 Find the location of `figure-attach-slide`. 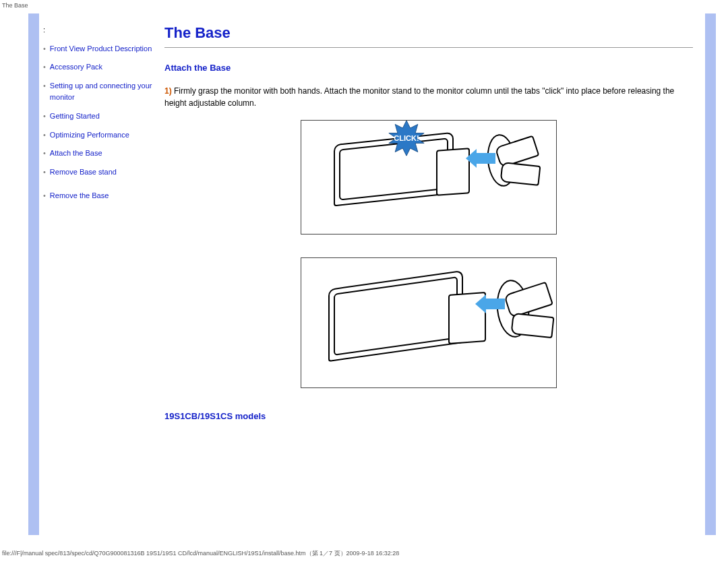

figure-attach-slide is located at coordinates (429, 323).